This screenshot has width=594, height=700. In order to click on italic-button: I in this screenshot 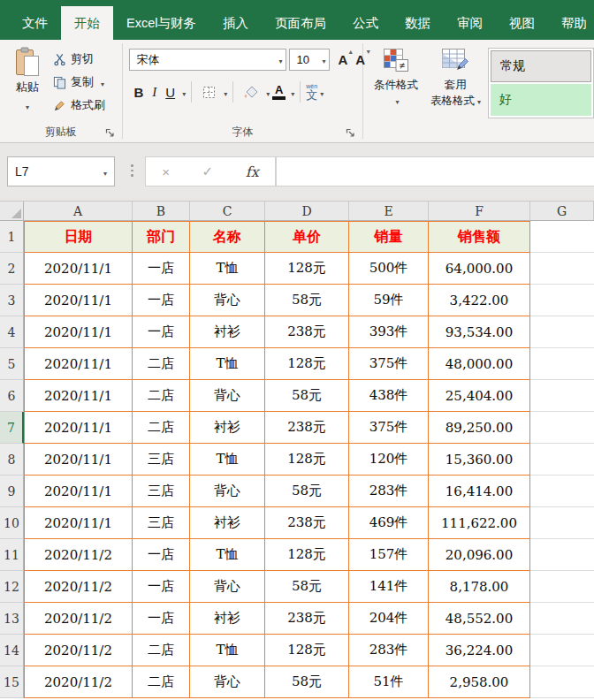, I will do `click(154, 92)`.